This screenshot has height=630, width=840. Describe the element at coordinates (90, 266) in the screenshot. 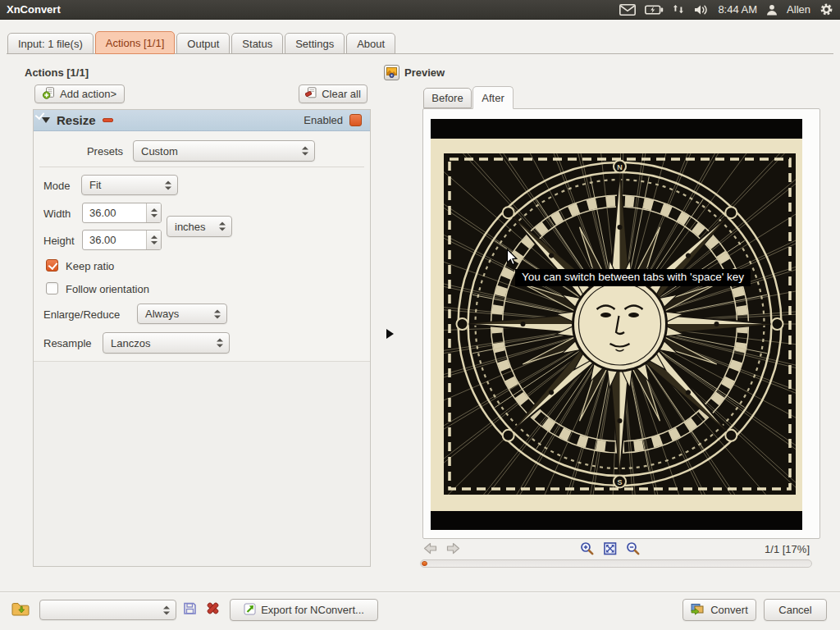

I see `keep-ratio-label: Keep ratio` at that location.